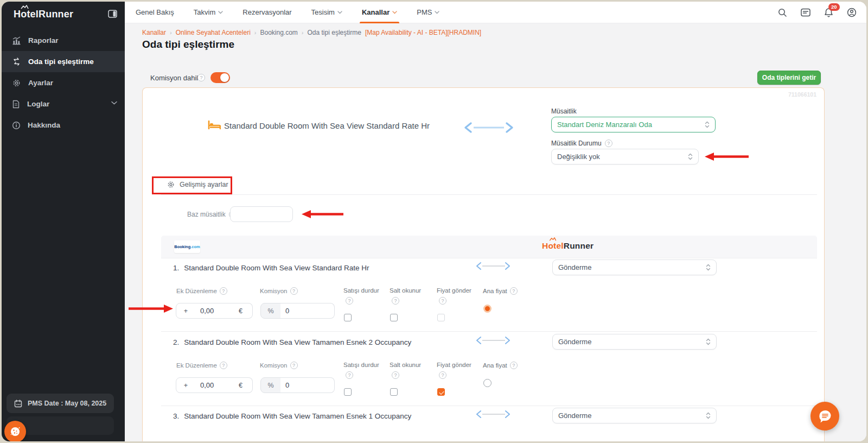 The image size is (868, 443). I want to click on nav-rezervasyonlar: Rezervasyonlar, so click(267, 12).